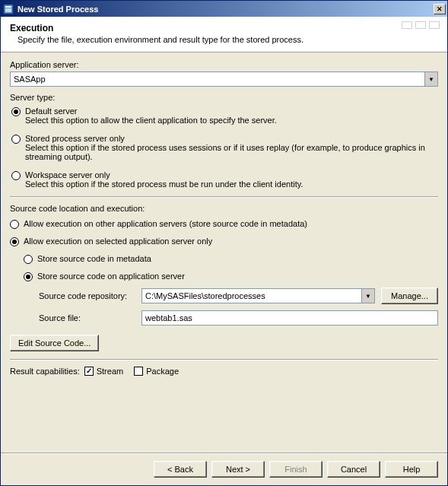  Describe the element at coordinates (166, 224) in the screenshot. I see `radio-other-servers-label: Allow execution on other application ser…` at that location.